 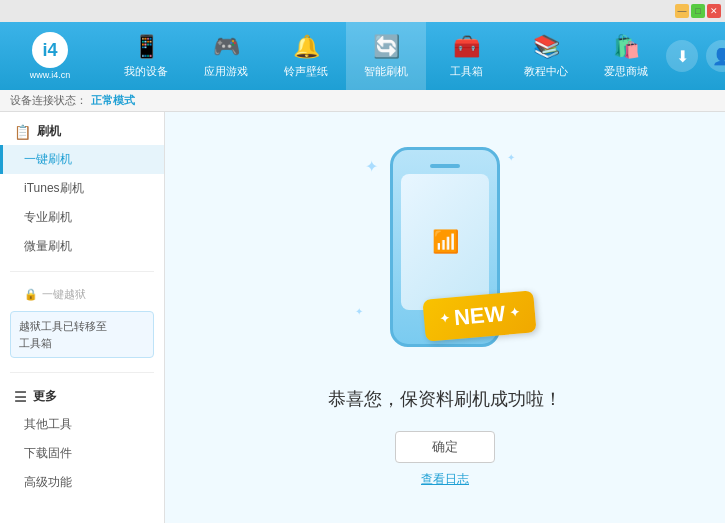 What do you see at coordinates (226, 47) in the screenshot?
I see `app-nav-icon: 🎮` at bounding box center [226, 47].